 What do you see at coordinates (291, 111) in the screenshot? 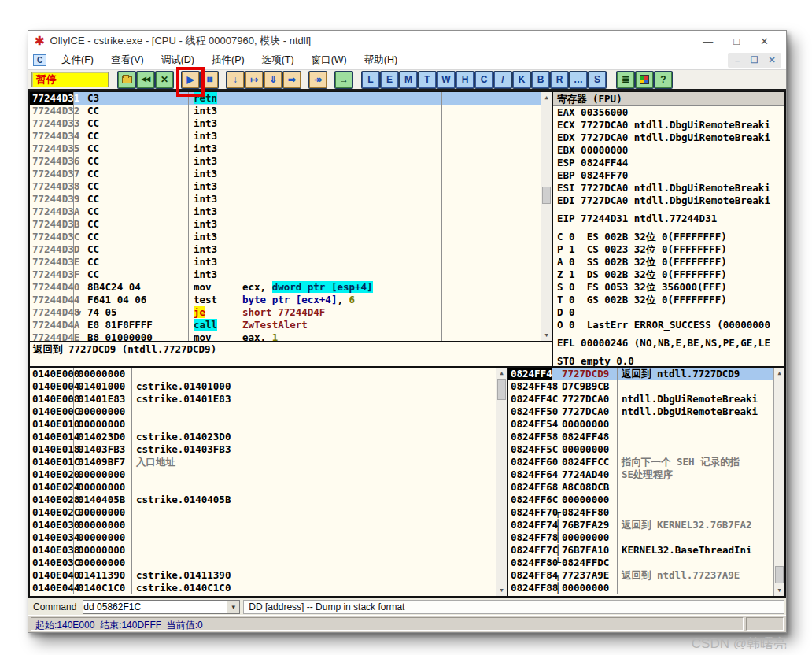
I see `disasm-row: 77244D32CCint3` at bounding box center [291, 111].